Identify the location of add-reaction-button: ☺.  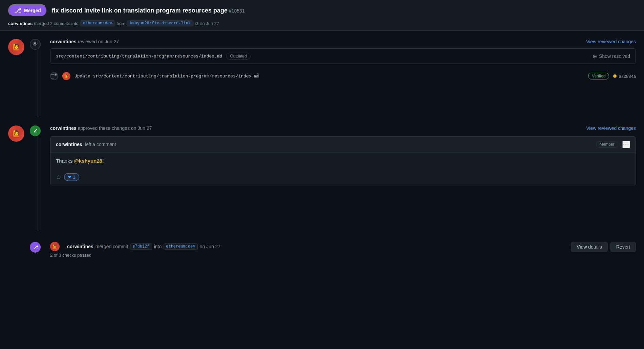
(59, 177).